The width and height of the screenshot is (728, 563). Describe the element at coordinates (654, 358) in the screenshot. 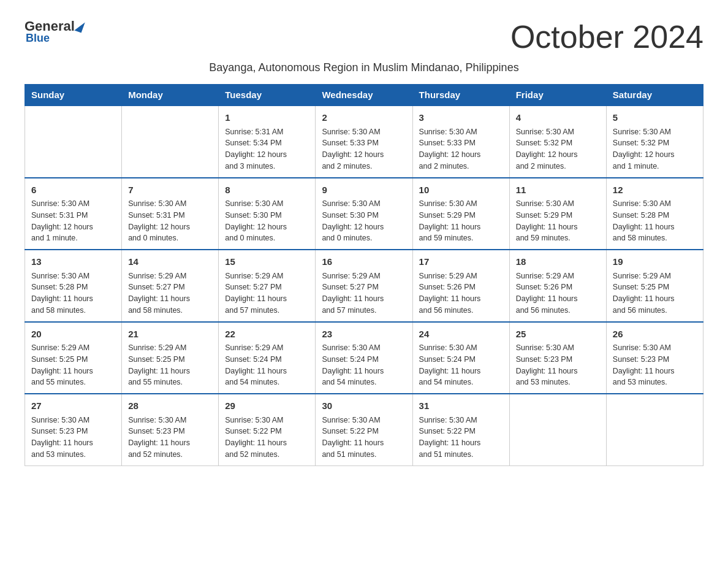

I see `calendar-cell: 26Sunrise: 5:30 AM Sunset: 5:23 PM Dayli…` at that location.